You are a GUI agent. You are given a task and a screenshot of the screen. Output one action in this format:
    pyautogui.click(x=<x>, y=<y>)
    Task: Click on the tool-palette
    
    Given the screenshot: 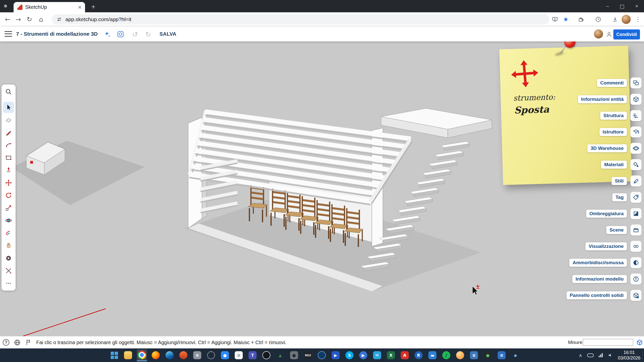 What is the action you would take?
    pyautogui.click(x=9, y=188)
    